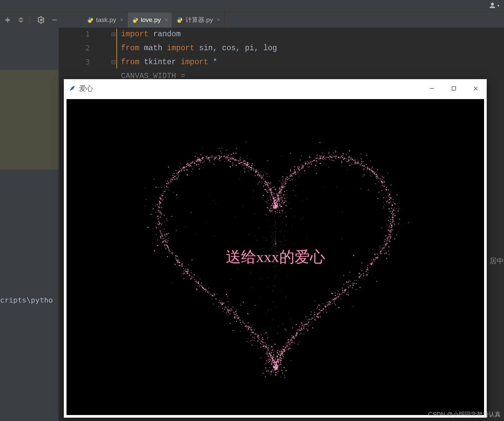 The width and height of the screenshot is (504, 421). What do you see at coordinates (105, 20) in the screenshot?
I see `tab-task: task.py ×` at bounding box center [105, 20].